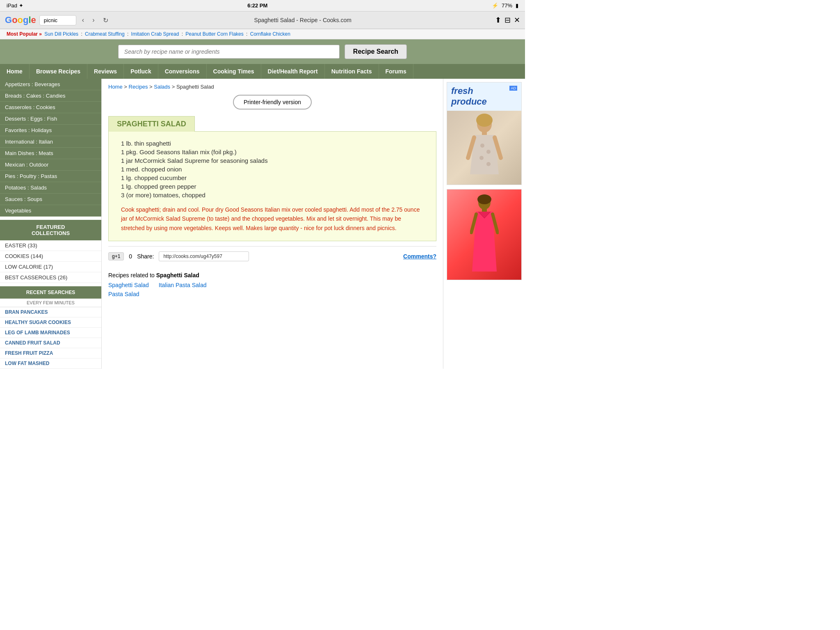 This screenshot has height=630, width=840. I want to click on recent-item-1: BRAN PANCAKES, so click(51, 313).